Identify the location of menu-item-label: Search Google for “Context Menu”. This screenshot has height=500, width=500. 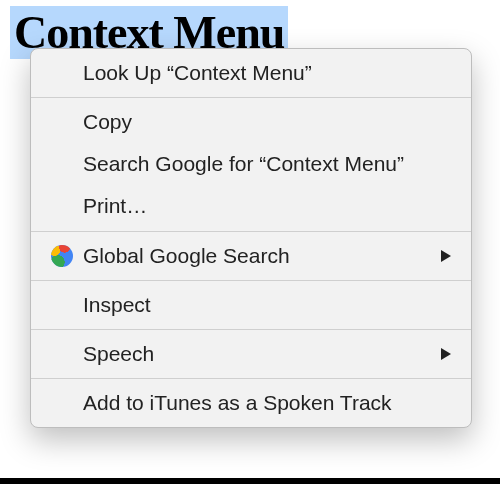
(244, 164).